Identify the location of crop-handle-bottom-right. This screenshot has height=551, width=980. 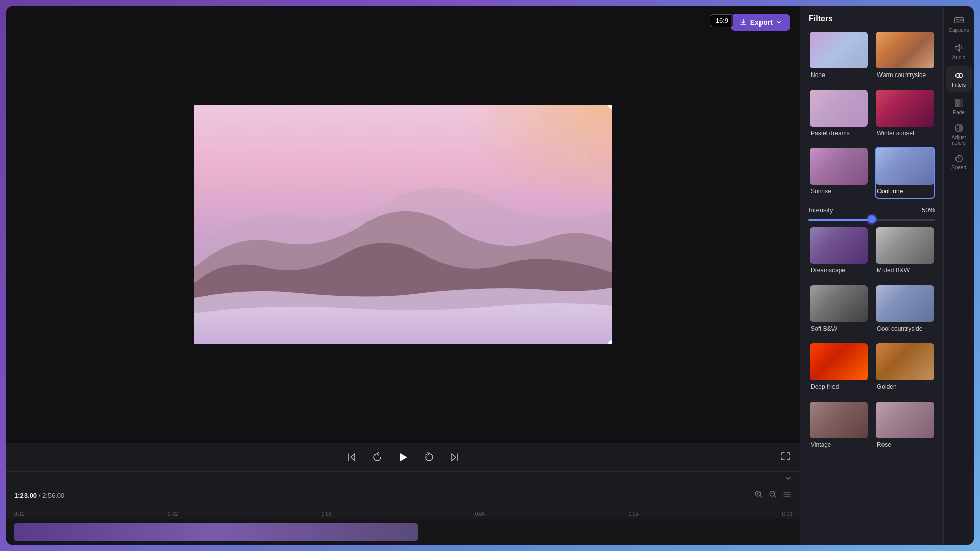
(610, 342).